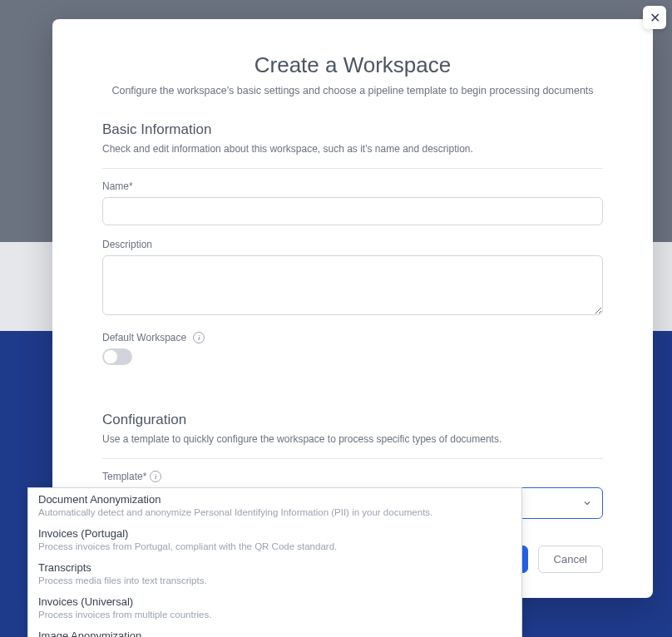 This screenshot has width=672, height=637. I want to click on name-input, so click(353, 211).